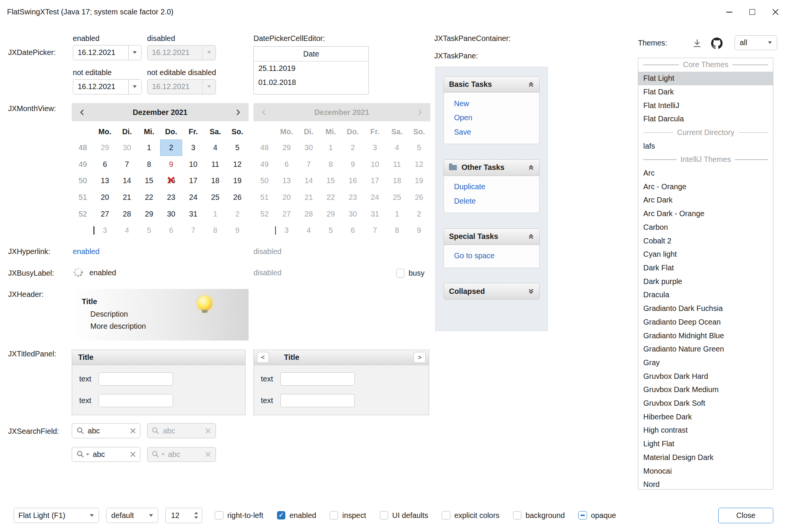 This screenshot has height=532, width=787. I want to click on datepicker-not-editable: 16.12.2021, so click(107, 87).